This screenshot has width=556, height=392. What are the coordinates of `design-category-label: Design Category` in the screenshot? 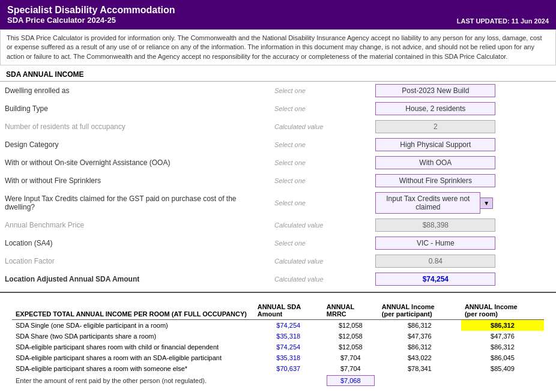 It's located at (134, 145).